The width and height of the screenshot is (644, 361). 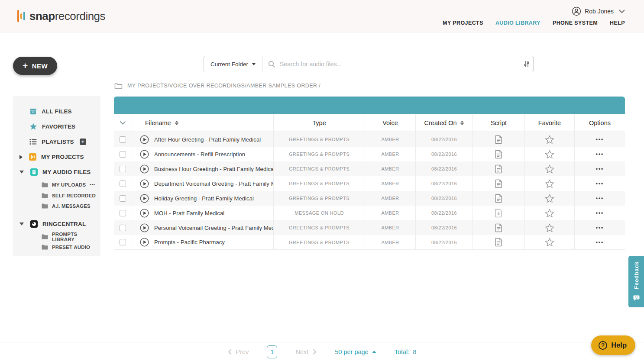 I want to click on row-filename: Prompts - Pacific Pharmacy, so click(x=190, y=242).